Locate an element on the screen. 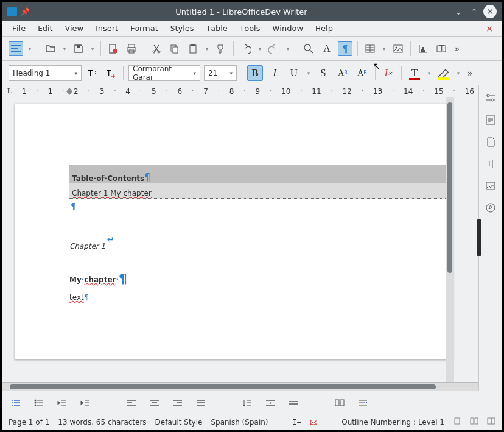 The image size is (504, 432). statusbar: Page 1 of 1 13 words, 65 characters Defa… is located at coordinates (252, 422).